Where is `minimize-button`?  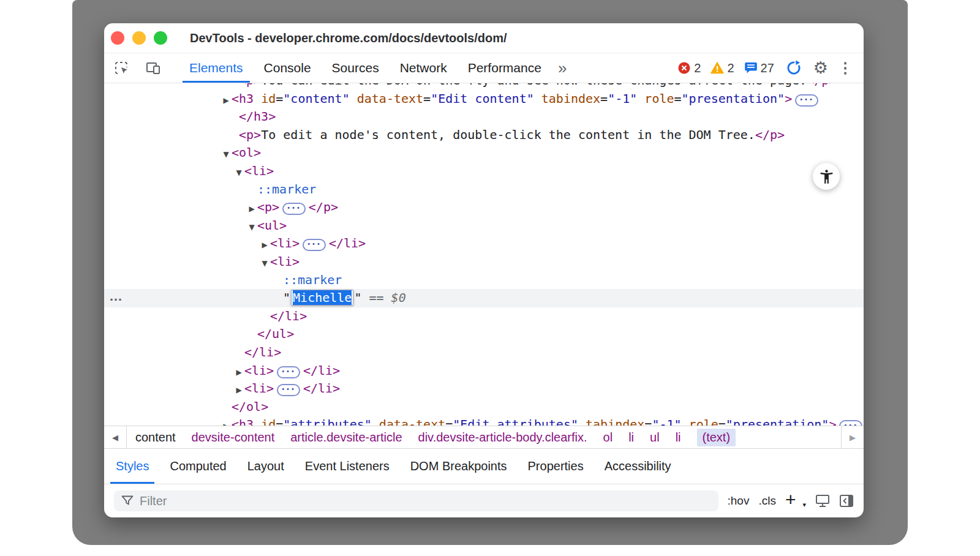
minimize-button is located at coordinates (139, 38).